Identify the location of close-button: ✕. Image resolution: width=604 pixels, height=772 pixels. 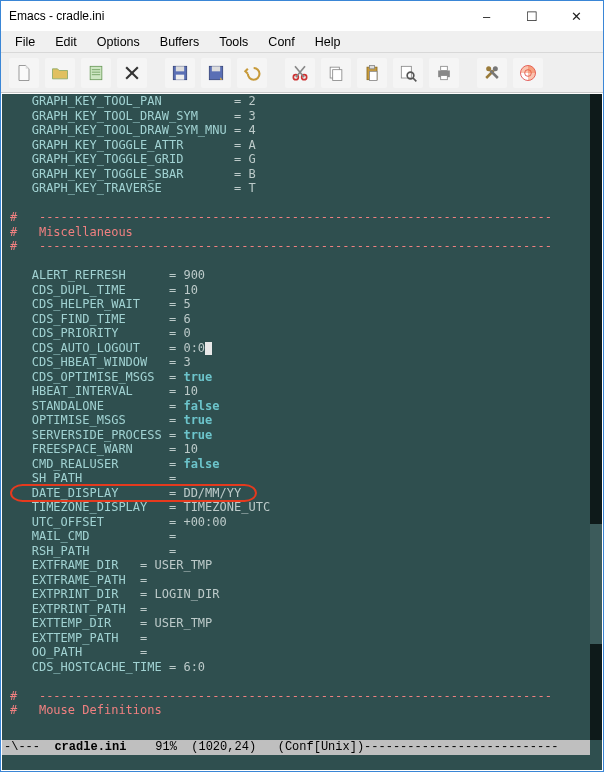
(576, 16).